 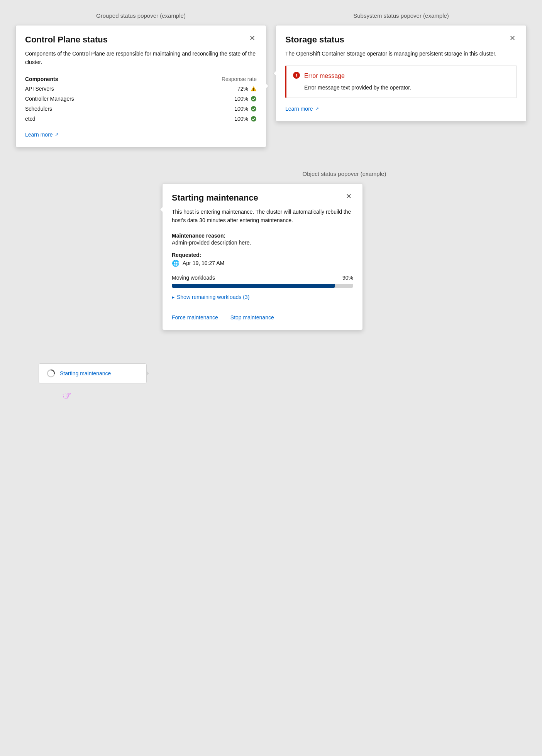 I want to click on force-maintenance-button: Force maintenance, so click(x=195, y=317).